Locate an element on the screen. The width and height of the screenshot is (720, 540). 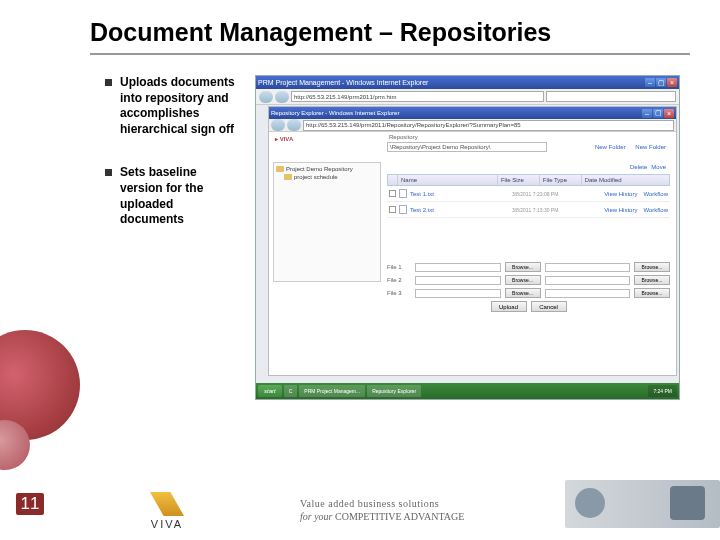
file-name: Test 1.txt is located at coordinates (461, 194).